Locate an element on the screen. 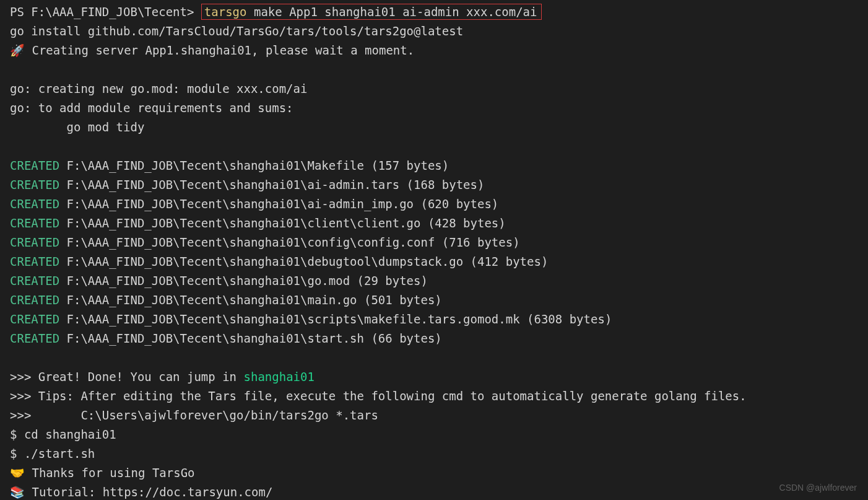  created-path: F:\AAA_FIND_JOB\Tecent\shanghai01\main.g… is located at coordinates (251, 300).